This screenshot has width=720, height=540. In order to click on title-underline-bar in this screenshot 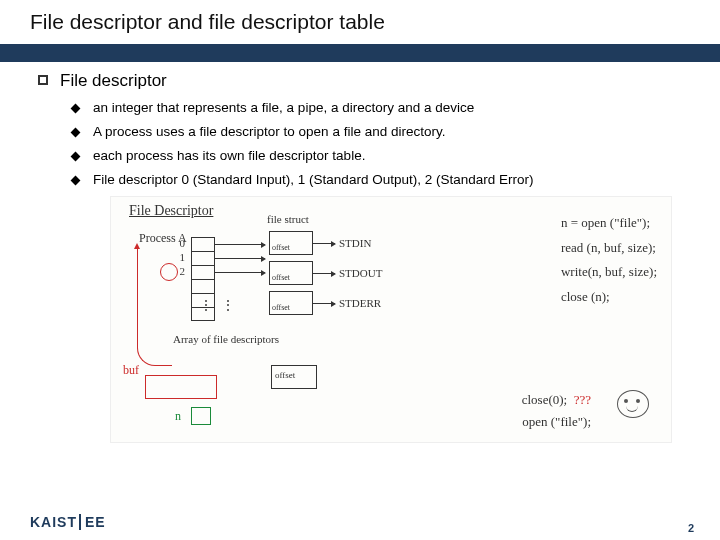, I will do `click(360, 53)`.